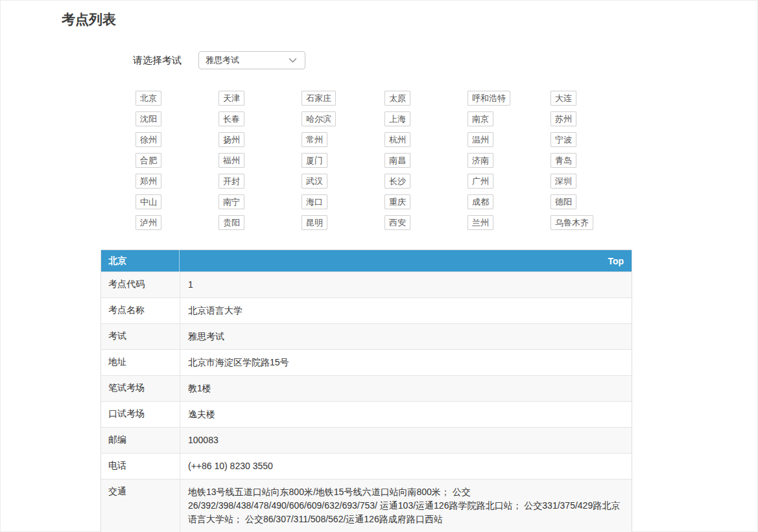  Describe the element at coordinates (572, 223) in the screenshot. I see `city-button: 乌鲁木齐` at that location.